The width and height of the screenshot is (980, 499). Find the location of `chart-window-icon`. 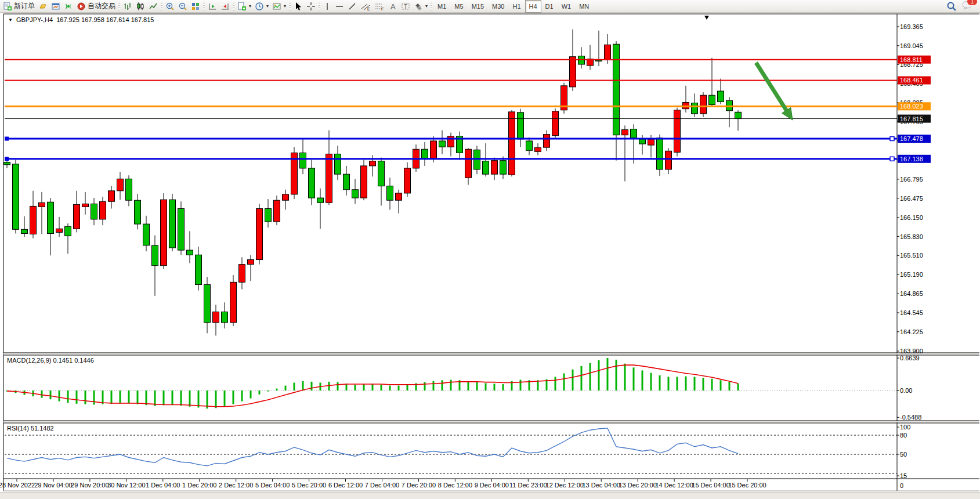

chart-window-icon is located at coordinates (56, 6).